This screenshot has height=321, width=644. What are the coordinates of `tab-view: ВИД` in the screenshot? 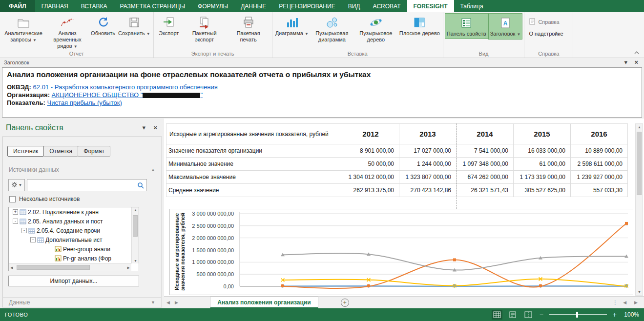 It's located at (354, 6).